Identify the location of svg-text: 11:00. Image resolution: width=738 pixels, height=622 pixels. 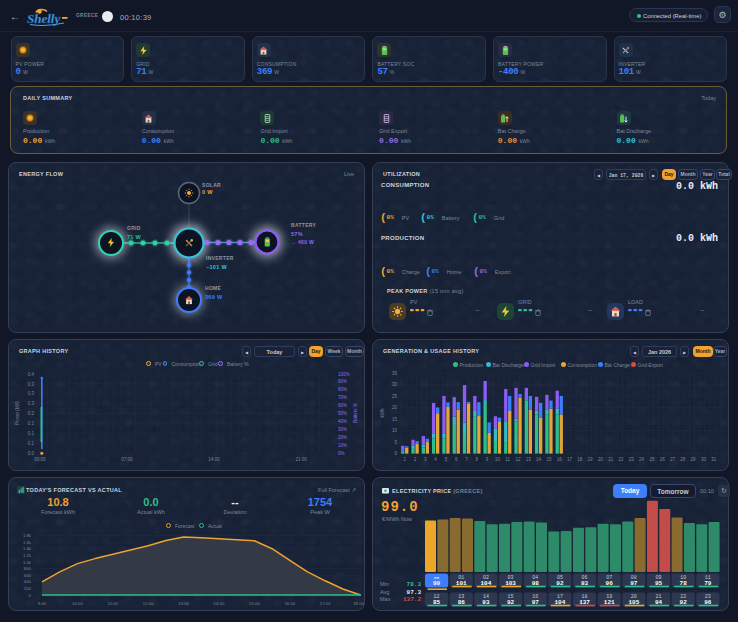
(114, 604).